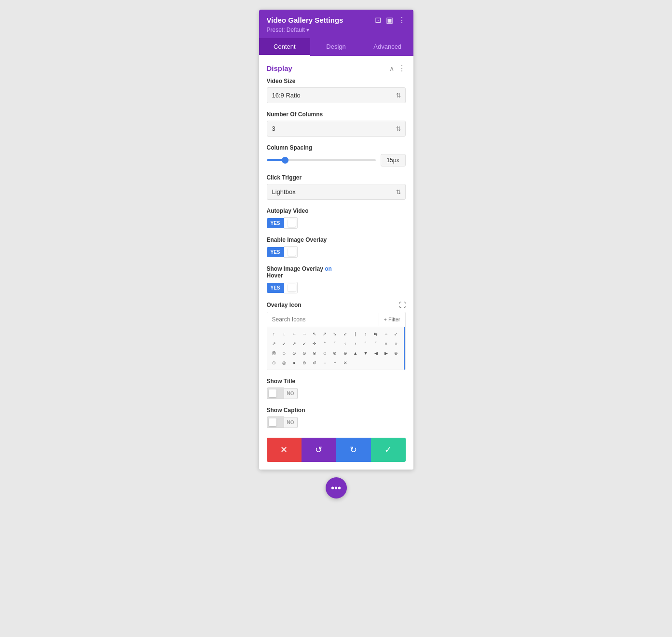 The height and width of the screenshot is (637, 672). I want to click on show-overlay-hover-yes-label: YES, so click(275, 288).